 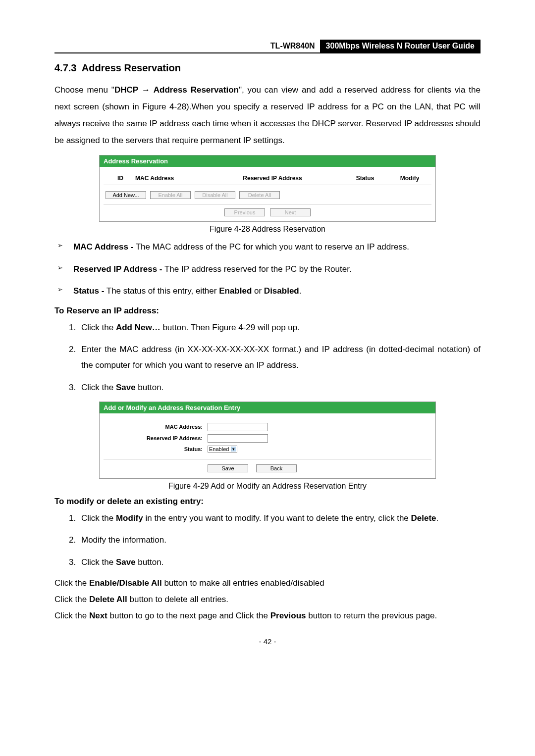 I want to click on figure-4-28: Address Reservation ID MAC Address Reser…, so click(x=268, y=188).